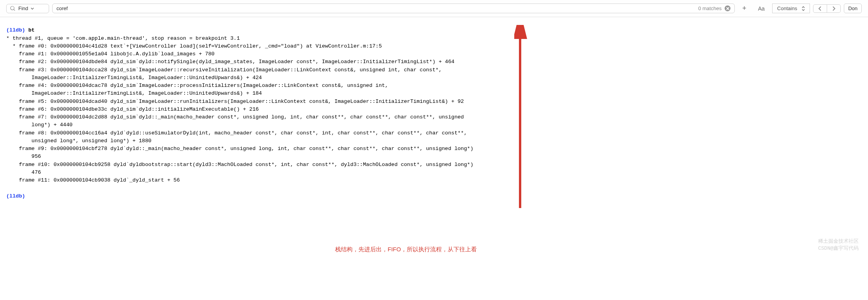  Describe the element at coordinates (787, 9) in the screenshot. I see `contains-label: Contains` at that location.